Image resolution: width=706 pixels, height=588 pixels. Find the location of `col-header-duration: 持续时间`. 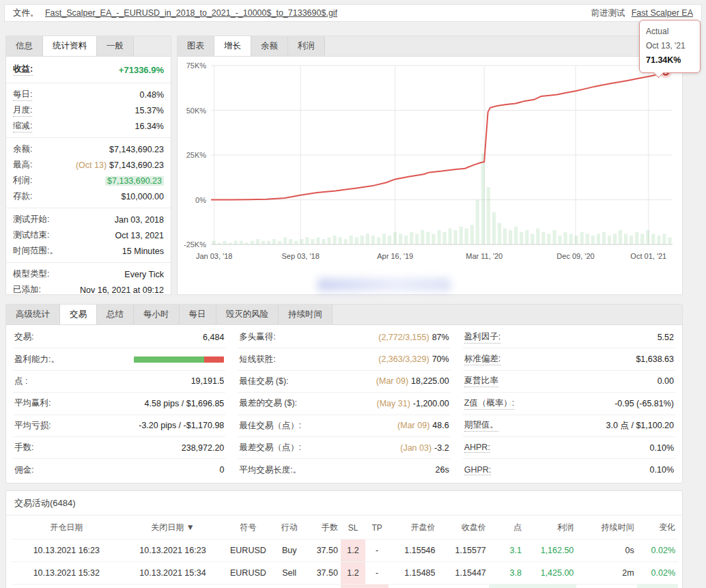

col-header-duration: 持续时间 is located at coordinates (606, 527).